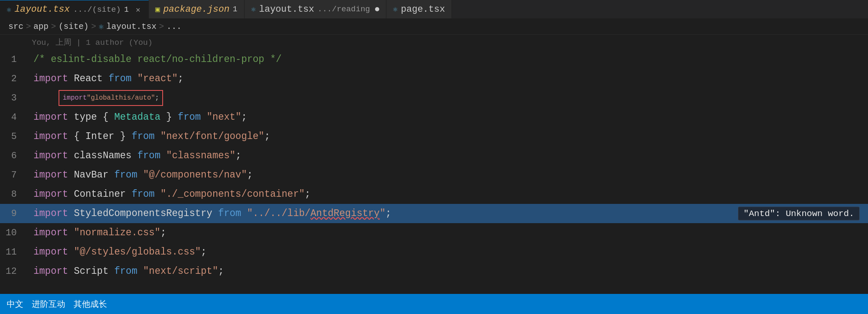 Image resolution: width=868 pixels, height=314 pixels. Describe the element at coordinates (89, 79) in the screenshot. I see `token: React` at that location.